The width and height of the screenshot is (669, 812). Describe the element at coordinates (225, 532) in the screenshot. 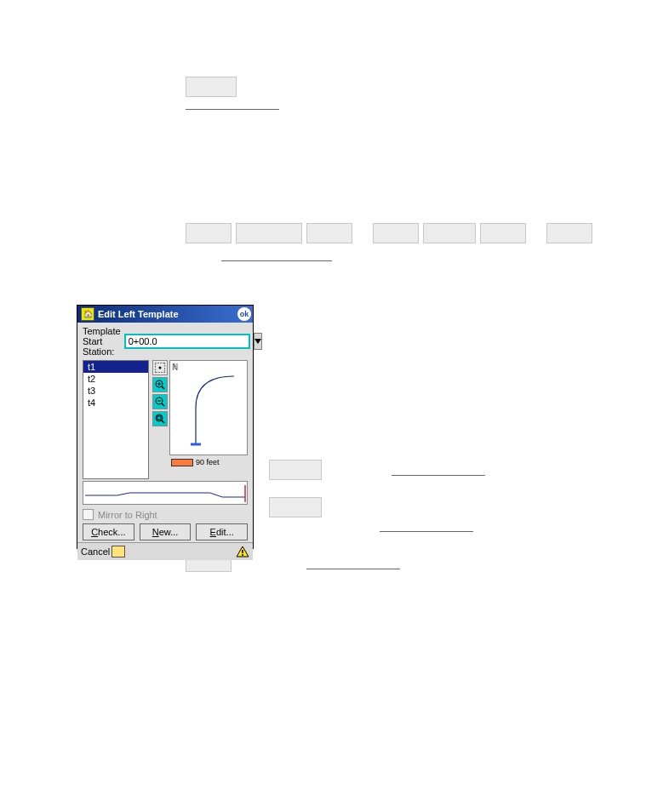

I see `edit-button-rest: dit...` at that location.